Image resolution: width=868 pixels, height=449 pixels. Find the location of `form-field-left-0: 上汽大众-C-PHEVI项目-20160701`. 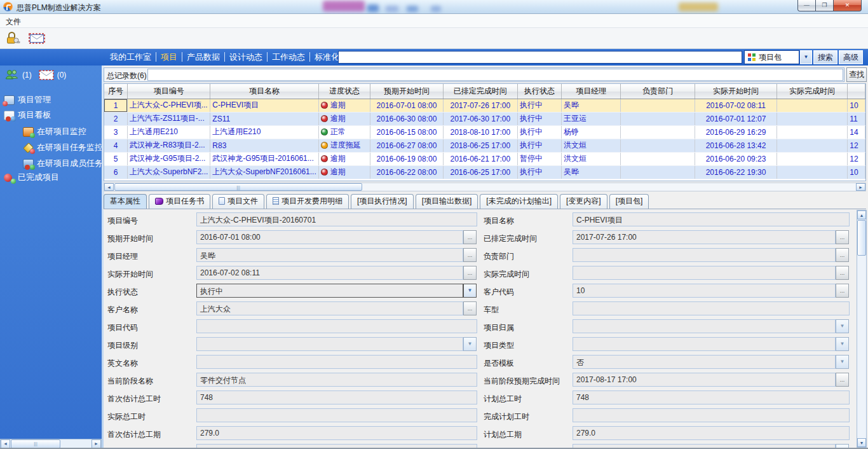

form-field-left-0: 上汽大众-C-PHEVI项目-20160701 is located at coordinates (337, 219).